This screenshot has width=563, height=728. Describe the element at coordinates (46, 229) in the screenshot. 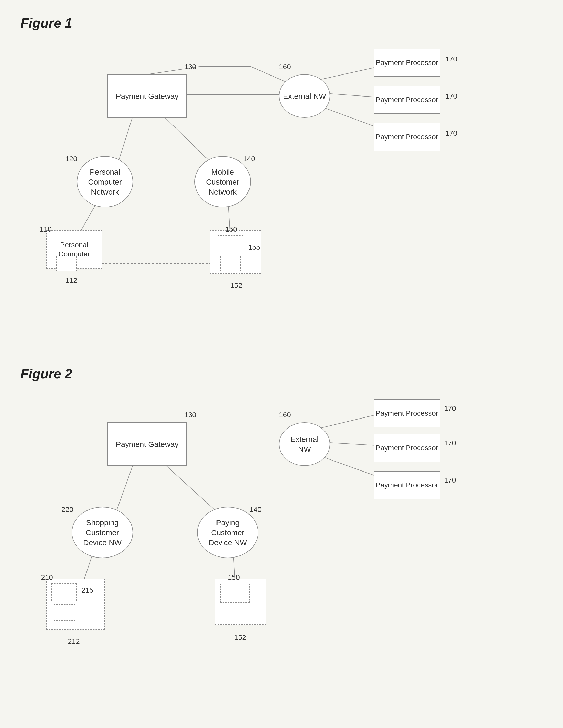

I see `ref-110: 110` at that location.